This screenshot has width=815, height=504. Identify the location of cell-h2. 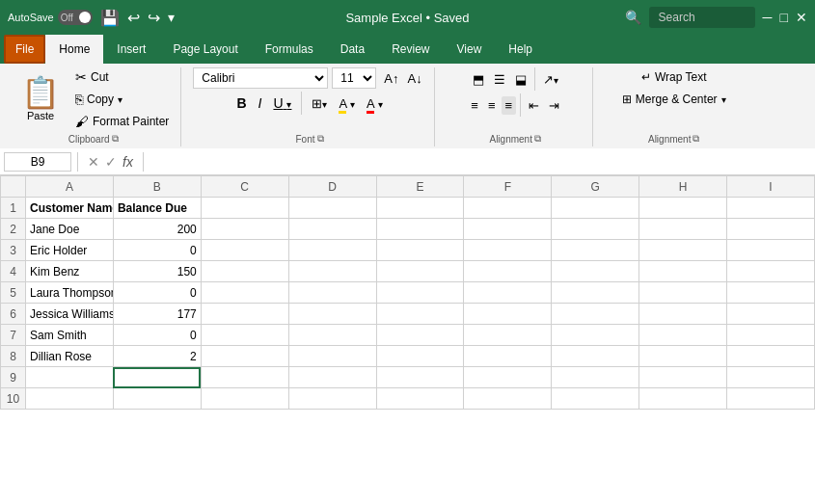
(683, 229).